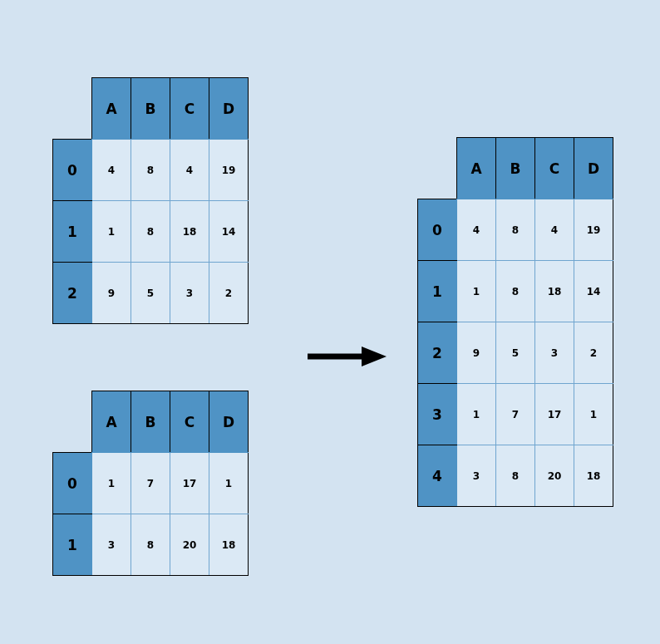  Describe the element at coordinates (437, 476) in the screenshot. I see `row-header: 4` at that location.